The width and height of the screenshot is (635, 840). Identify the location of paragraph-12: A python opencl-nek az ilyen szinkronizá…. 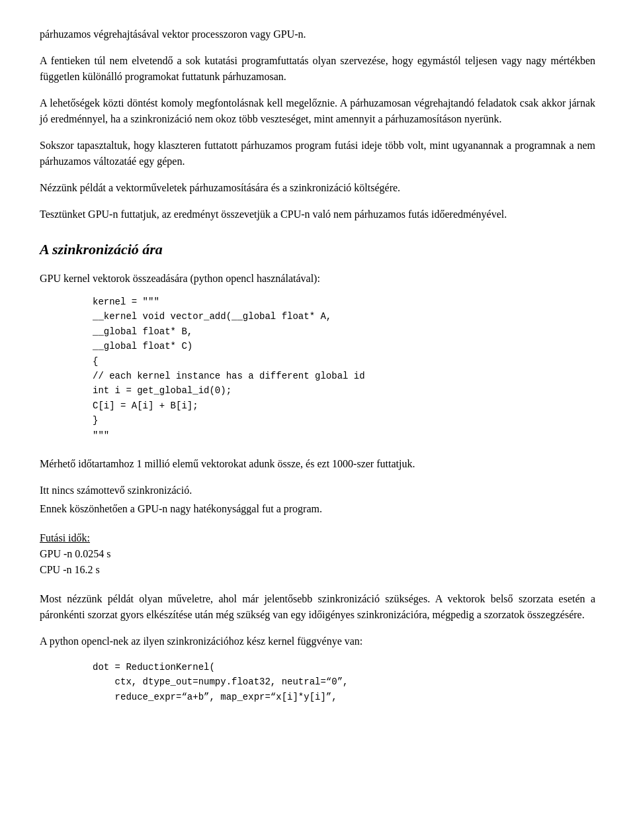
(318, 641).